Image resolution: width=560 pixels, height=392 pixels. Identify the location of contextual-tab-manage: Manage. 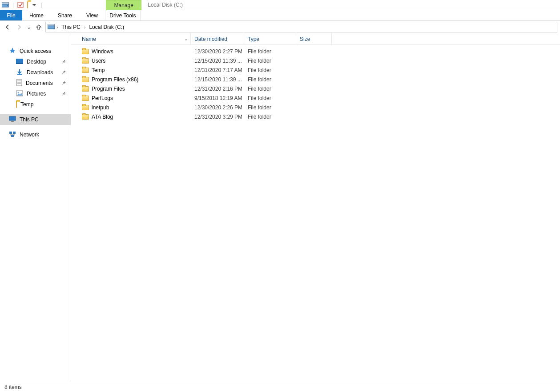
(124, 5).